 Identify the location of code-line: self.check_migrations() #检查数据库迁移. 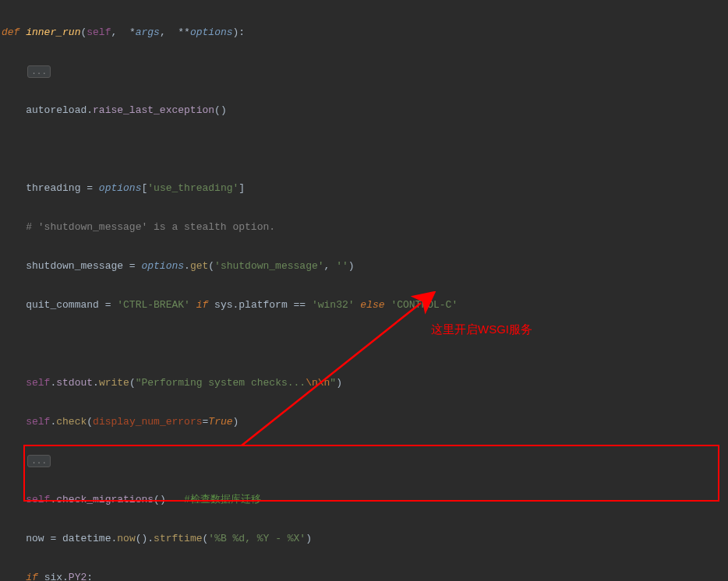
(365, 500).